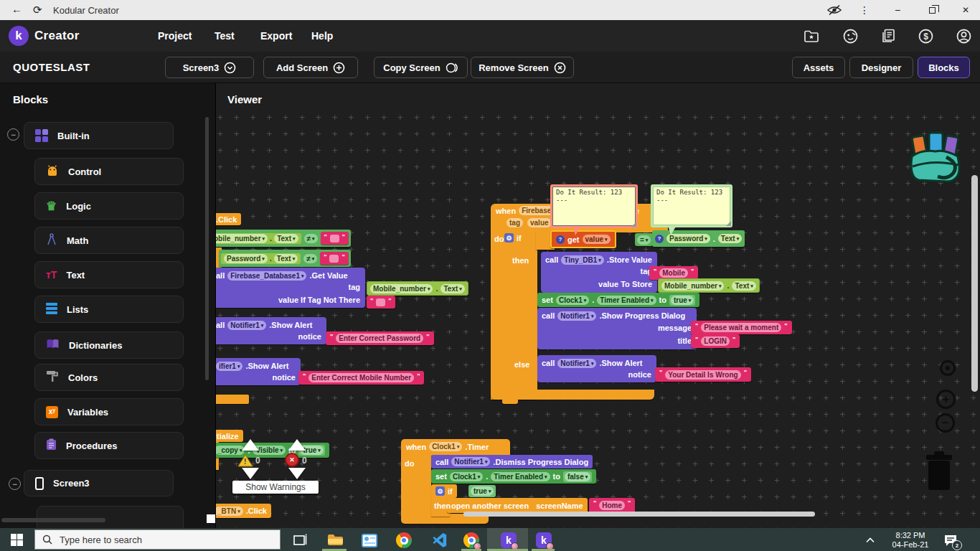  I want to click on sidebar-vertical-scrollbar, so click(207, 248).